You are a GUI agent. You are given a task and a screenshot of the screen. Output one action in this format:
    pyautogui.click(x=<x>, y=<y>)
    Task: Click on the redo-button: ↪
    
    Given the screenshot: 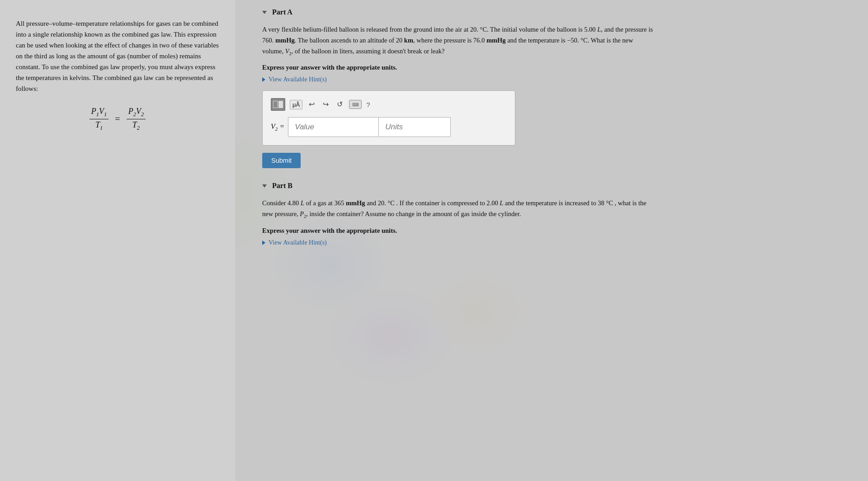 What is the action you would take?
    pyautogui.click(x=326, y=104)
    